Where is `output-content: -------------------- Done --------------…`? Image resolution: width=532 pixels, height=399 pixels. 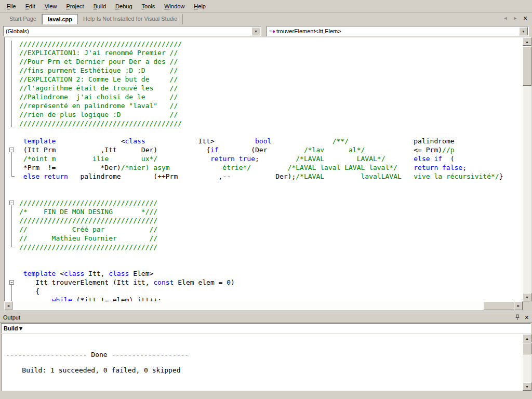
output-content: -------------------- Done --------------… is located at coordinates (262, 363).